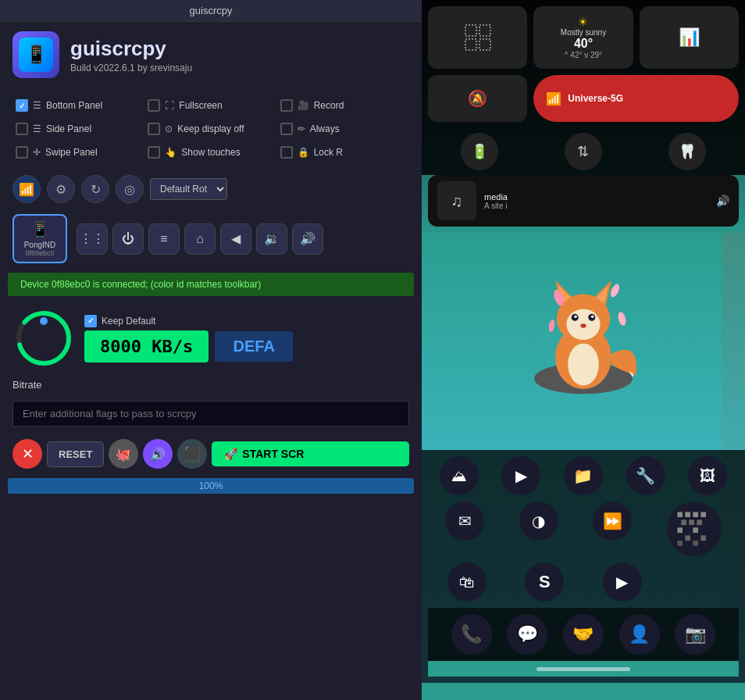 This screenshot has width=745, height=700. I want to click on record-icon: 🎥, so click(303, 105).